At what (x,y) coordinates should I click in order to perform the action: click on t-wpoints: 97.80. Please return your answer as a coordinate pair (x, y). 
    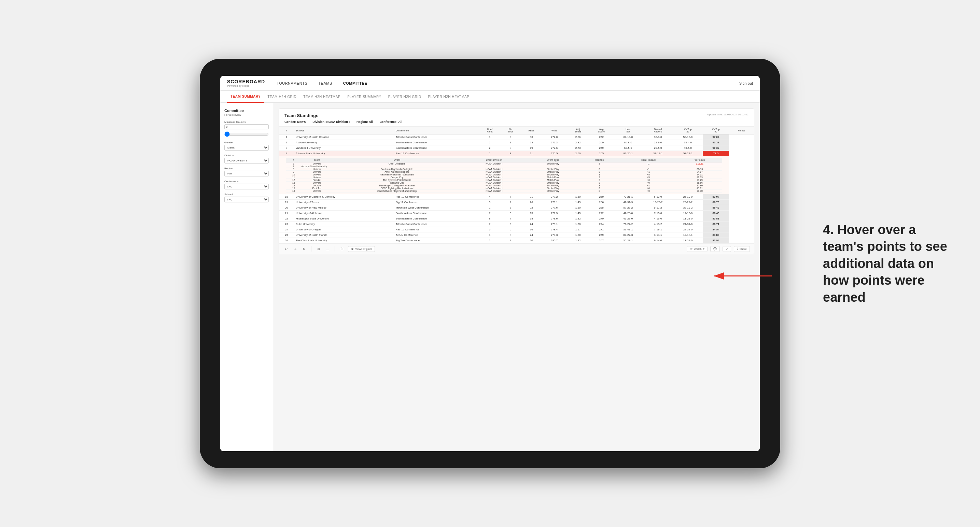
    Looking at the image, I should click on (700, 186).